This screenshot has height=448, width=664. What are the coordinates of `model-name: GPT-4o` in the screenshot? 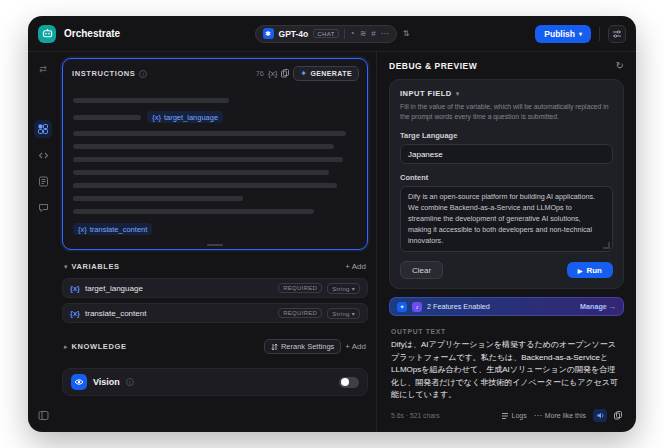 It's located at (294, 34).